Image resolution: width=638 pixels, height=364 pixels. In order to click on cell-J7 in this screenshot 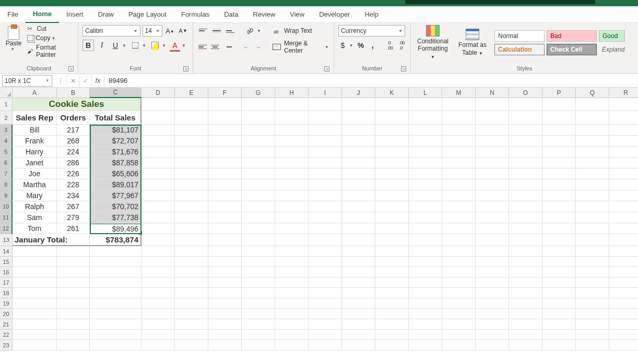, I will do `click(359, 174)`.